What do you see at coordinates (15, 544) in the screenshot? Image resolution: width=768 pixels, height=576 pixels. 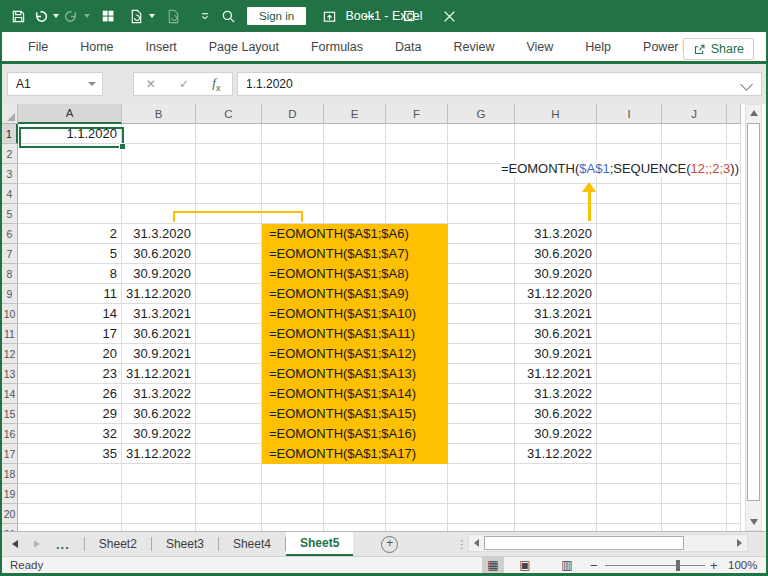 I see `previous-sheet-icon` at bounding box center [15, 544].